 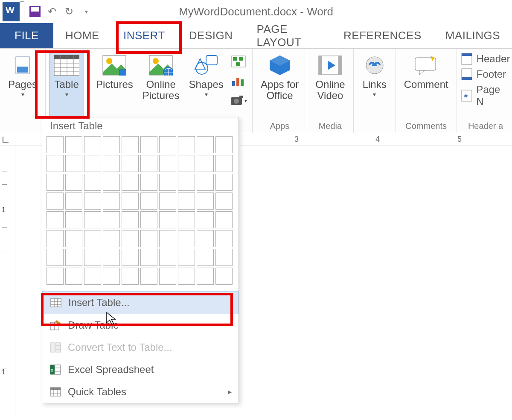 What do you see at coordinates (426, 86) in the screenshot?
I see `comment-button: Comment` at bounding box center [426, 86].